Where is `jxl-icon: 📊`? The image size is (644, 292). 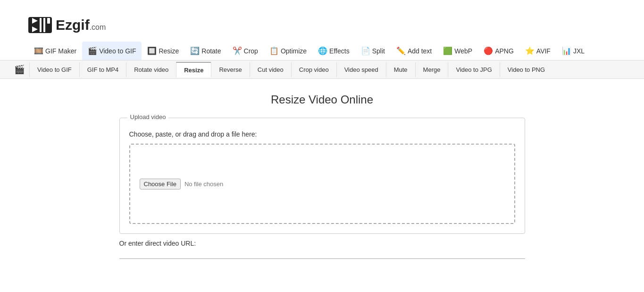
jxl-icon: 📊 is located at coordinates (567, 51).